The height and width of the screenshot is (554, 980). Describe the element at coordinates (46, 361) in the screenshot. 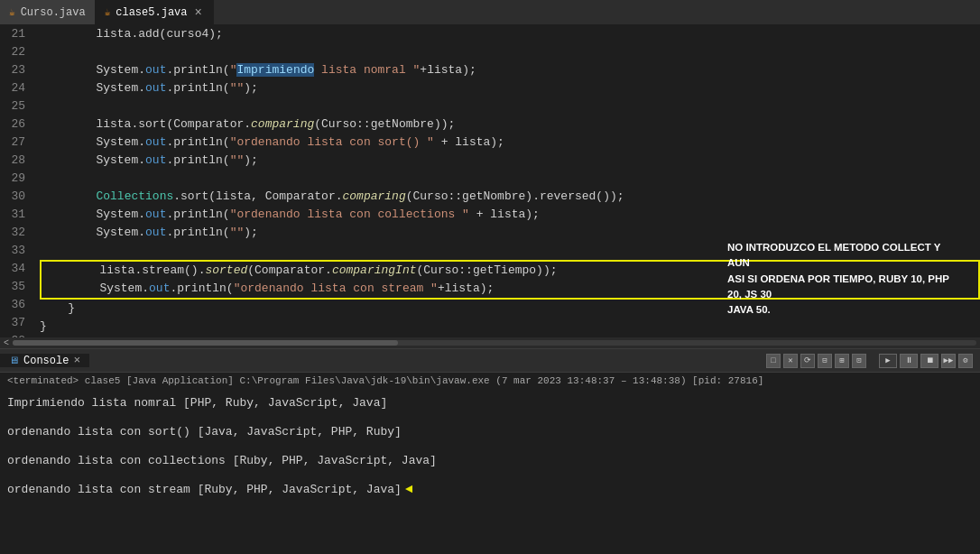

I see `console-tab-label: Console` at that location.